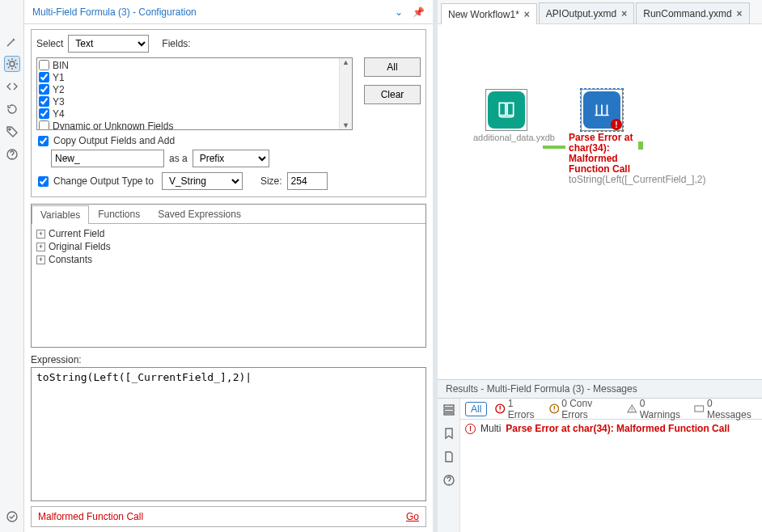  Describe the element at coordinates (108, 44) in the screenshot. I see `select-type-dropdown: Text` at that location.